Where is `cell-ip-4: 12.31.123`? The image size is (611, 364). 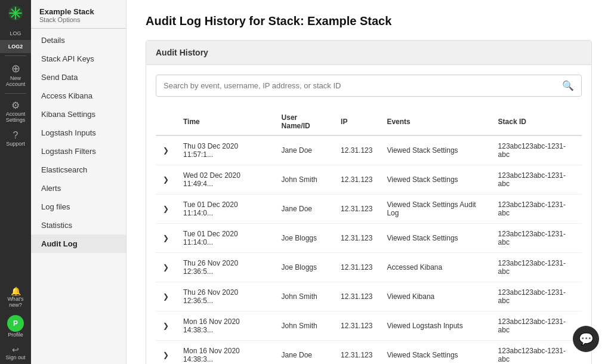 cell-ip-4: 12.31.123 is located at coordinates (357, 267).